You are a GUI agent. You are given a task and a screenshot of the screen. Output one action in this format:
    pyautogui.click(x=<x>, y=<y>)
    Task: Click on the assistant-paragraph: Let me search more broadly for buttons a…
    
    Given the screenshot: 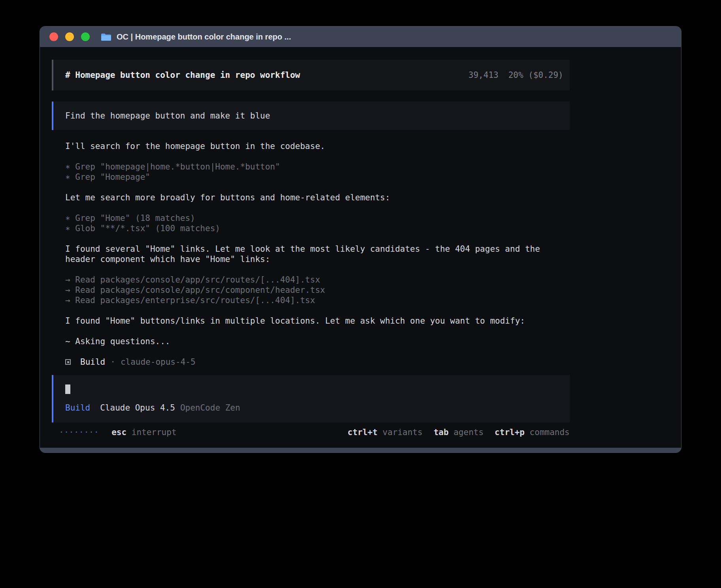 What is the action you would take?
    pyautogui.click(x=317, y=198)
    